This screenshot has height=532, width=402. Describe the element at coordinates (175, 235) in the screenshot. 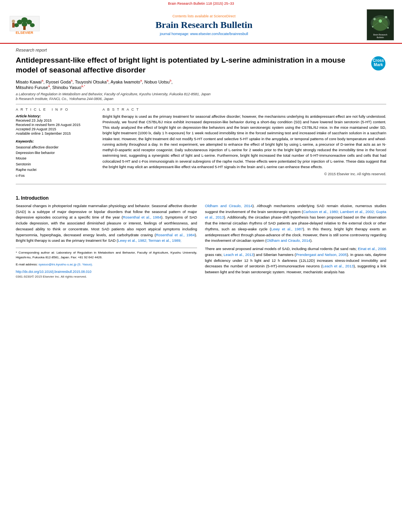

I see `ref-rosenthal1984-2: Rosenthal et al., 1984` at that location.